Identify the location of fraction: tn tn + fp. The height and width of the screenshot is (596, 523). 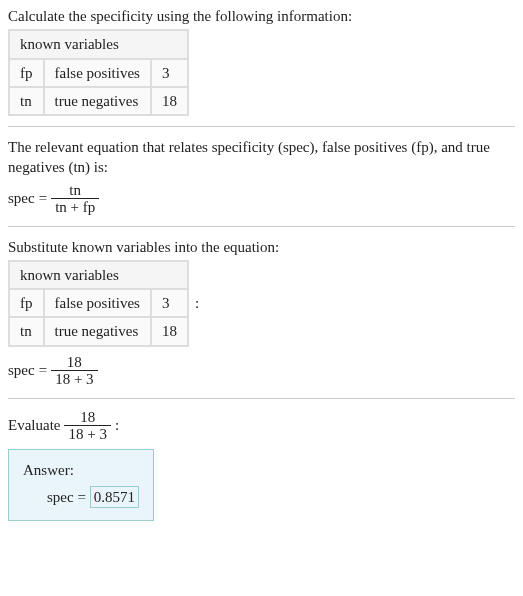
(75, 199).